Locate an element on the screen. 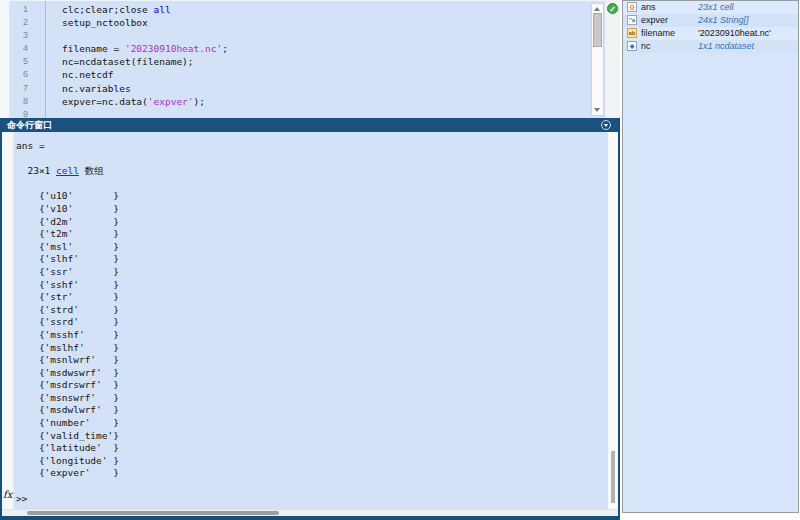  command-window-horizontal-scrollbar is located at coordinates (310, 512).